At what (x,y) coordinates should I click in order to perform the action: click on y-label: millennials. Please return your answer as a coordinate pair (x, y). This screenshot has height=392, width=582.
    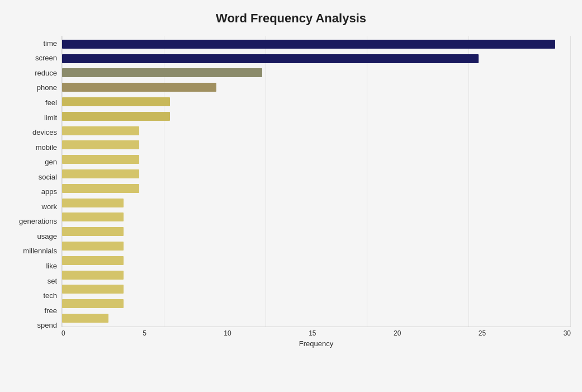
    Looking at the image, I should click on (40, 251).